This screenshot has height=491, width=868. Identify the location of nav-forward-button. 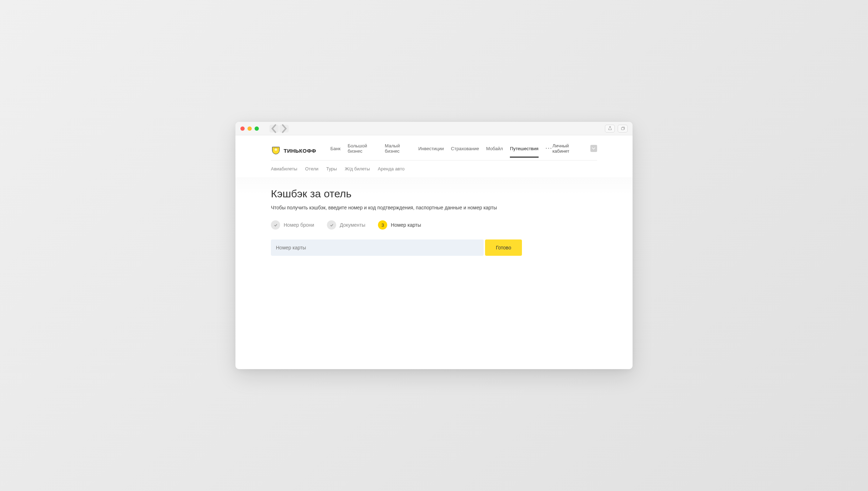
(284, 129).